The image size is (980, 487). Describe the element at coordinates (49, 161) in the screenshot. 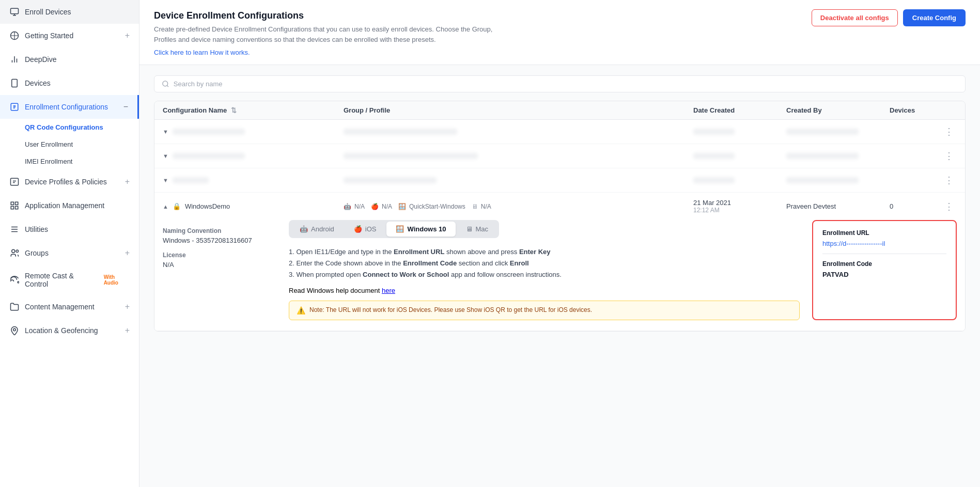

I see `sidebar-sub-label: IMEI Enrollment` at that location.